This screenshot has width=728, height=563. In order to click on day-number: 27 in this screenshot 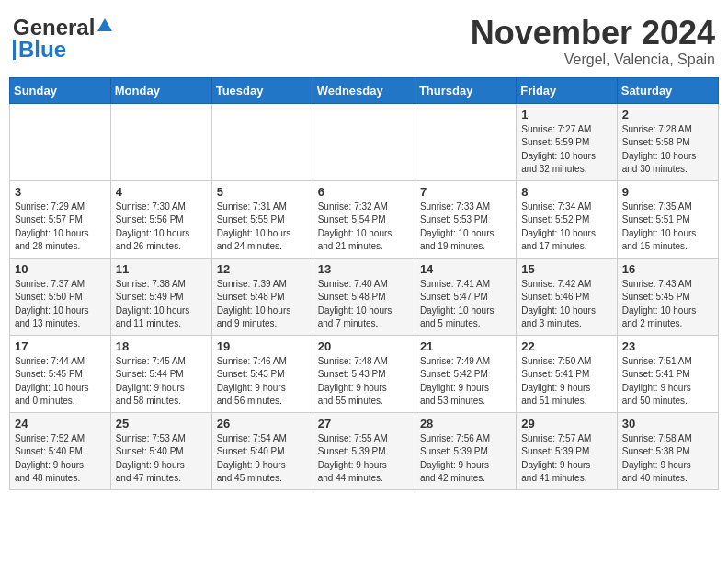, I will do `click(364, 423)`.